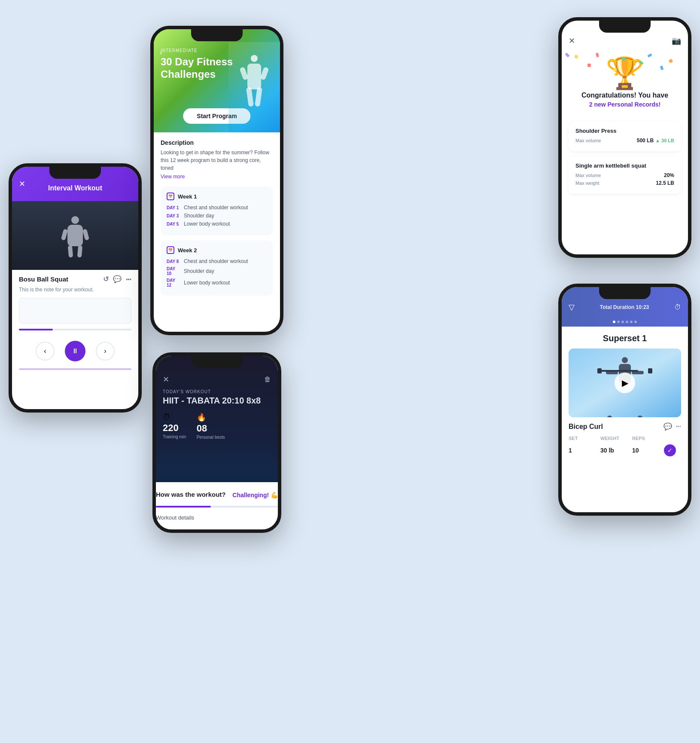 This screenshot has width=700, height=743. I want to click on p2-hero-title: 30 Day Fitness Challenges, so click(220, 68).